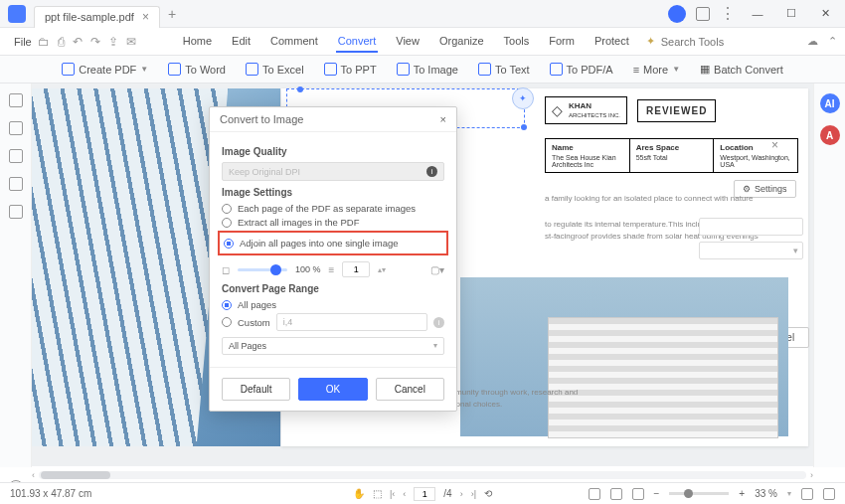 The image size is (845, 504). I want to click on radio-icon, so click(227, 305).